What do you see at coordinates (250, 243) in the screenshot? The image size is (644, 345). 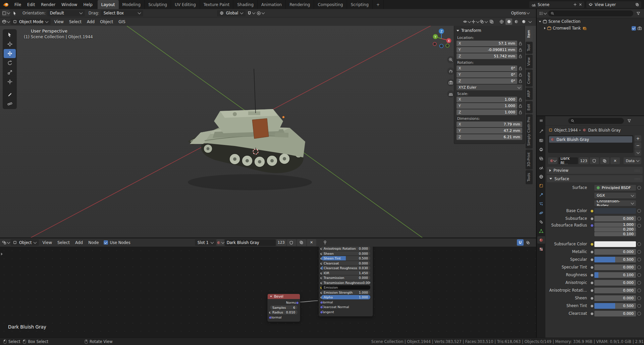 I see `material-name-field: Dark Bluish Gray` at bounding box center [250, 243].